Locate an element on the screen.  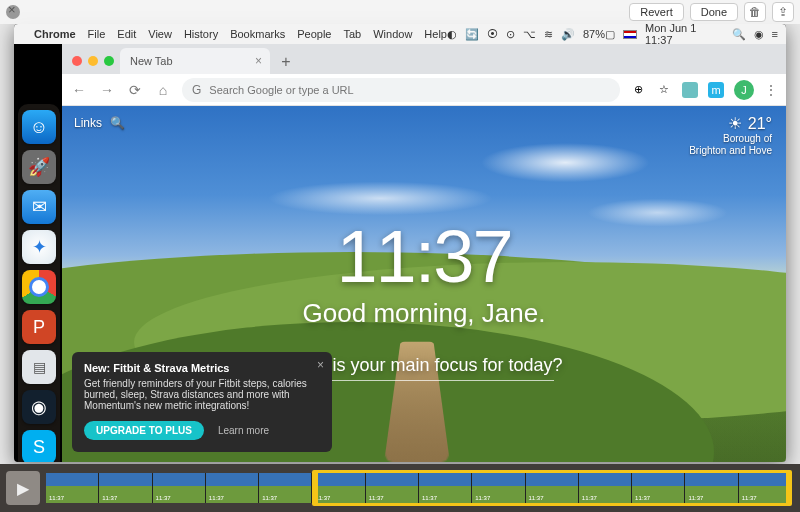
menu-window: Window is located at coordinates (392, 34).